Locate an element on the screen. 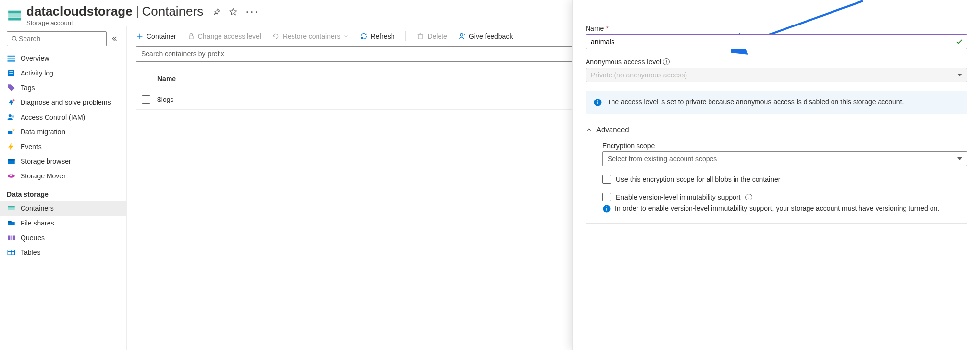  restore-icon is located at coordinates (276, 36).